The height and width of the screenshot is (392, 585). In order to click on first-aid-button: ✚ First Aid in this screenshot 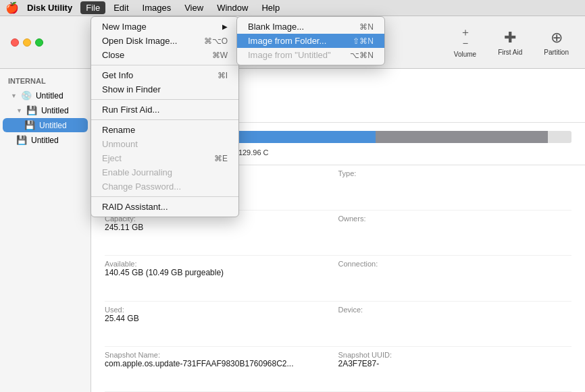, I will do `click(510, 43)`.